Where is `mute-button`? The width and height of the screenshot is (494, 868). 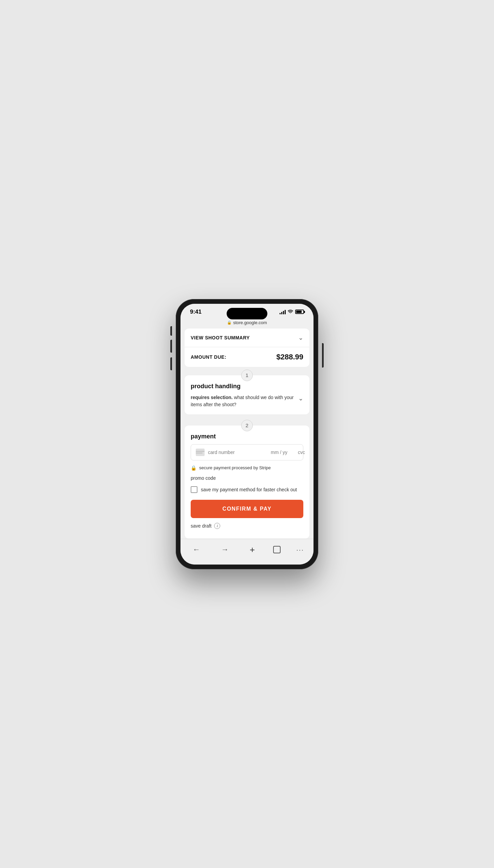
mute-button is located at coordinates (171, 331).